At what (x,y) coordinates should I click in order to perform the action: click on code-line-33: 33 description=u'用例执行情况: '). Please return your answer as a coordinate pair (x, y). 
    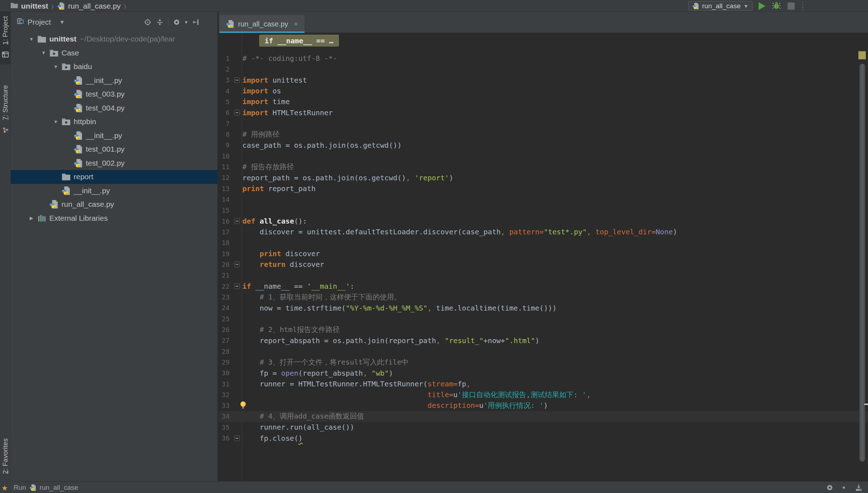
    Looking at the image, I should click on (543, 406).